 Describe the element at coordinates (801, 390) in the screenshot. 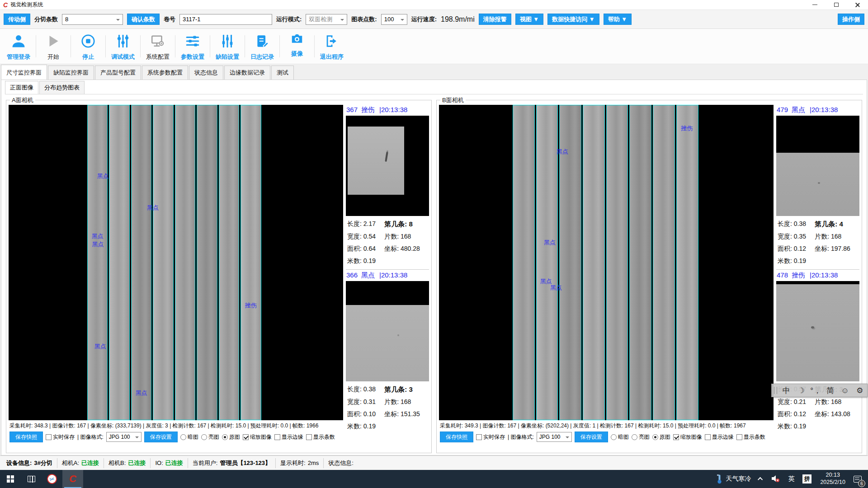

I see `ime-moon-icon: ☽` at that location.